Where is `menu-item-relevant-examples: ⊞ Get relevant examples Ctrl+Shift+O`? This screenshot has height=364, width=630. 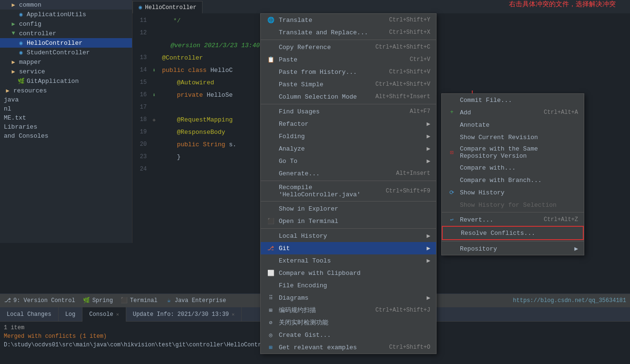
menu-item-relevant-examples: ⊞ Get relevant examples Ctrl+Shift+O is located at coordinates (348, 347).